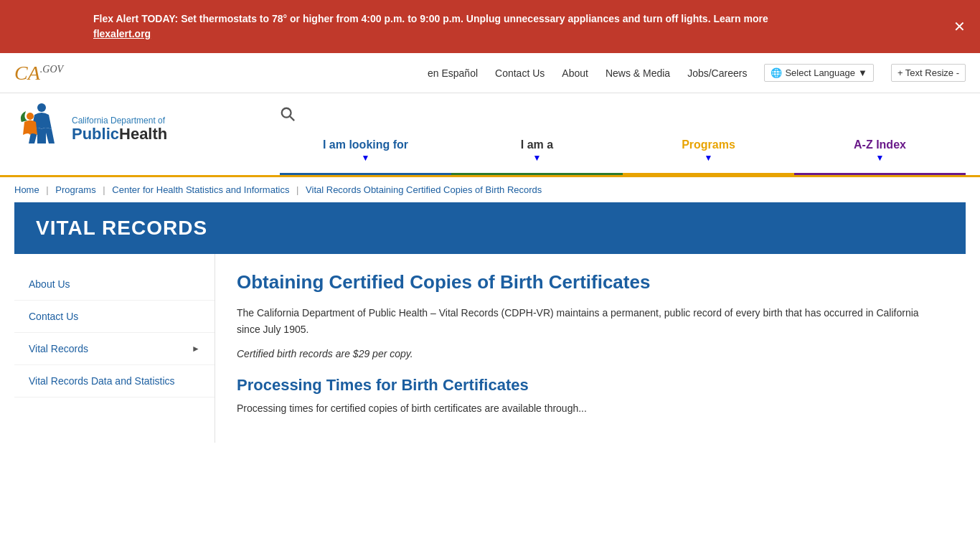 The width and height of the screenshot is (980, 551). I want to click on nav-i-am-a: I am a ▼, so click(537, 153).